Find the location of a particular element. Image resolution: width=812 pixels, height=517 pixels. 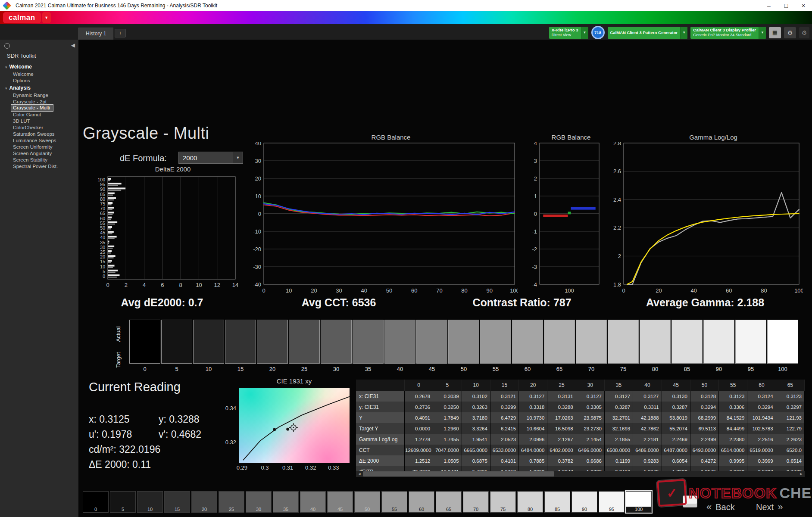

pattern-swatch-50: 50 is located at coordinates (367, 502).